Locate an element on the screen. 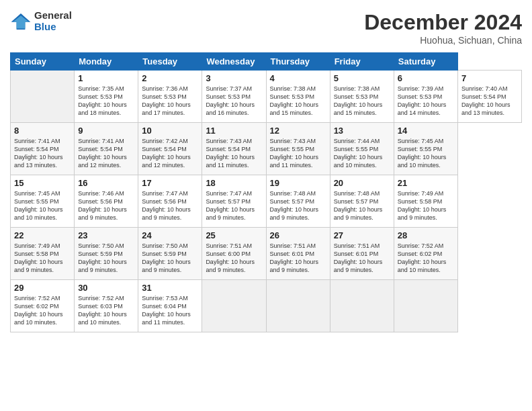 The height and width of the screenshot is (411, 532). day-number: 10 is located at coordinates (170, 130).